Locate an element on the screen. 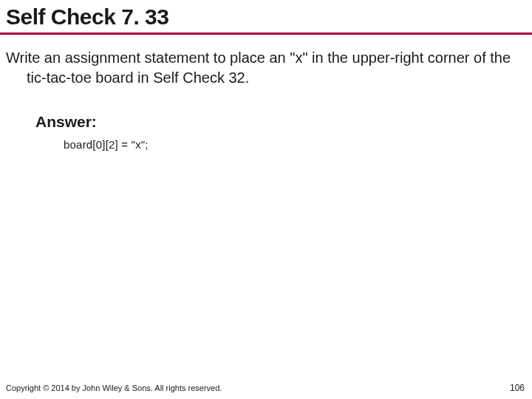 The image size is (532, 399). page-title: Self Check 7. 33 is located at coordinates (266, 16).